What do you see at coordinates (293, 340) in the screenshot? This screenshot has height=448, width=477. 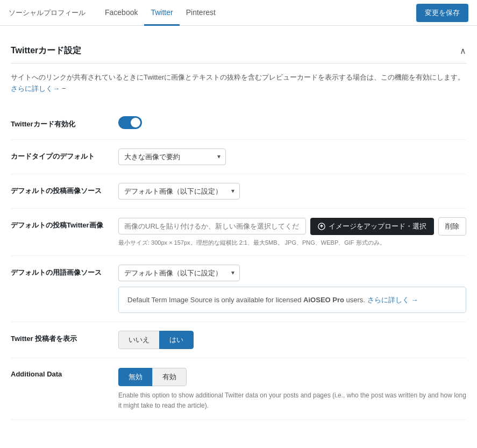 I see `show-author-btn-group: いいえ はい` at bounding box center [293, 340].